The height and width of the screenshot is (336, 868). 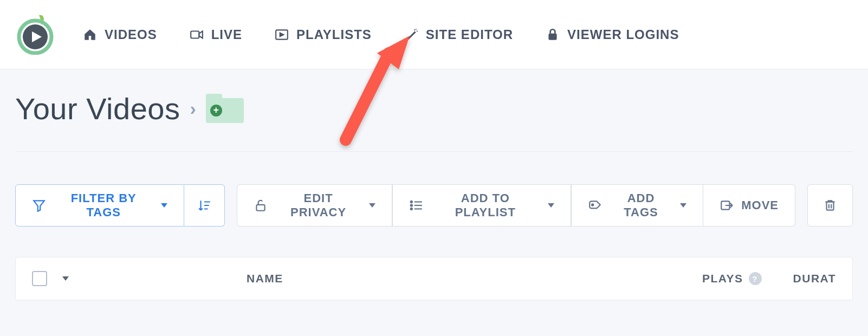 I want to click on list-icon, so click(x=416, y=205).